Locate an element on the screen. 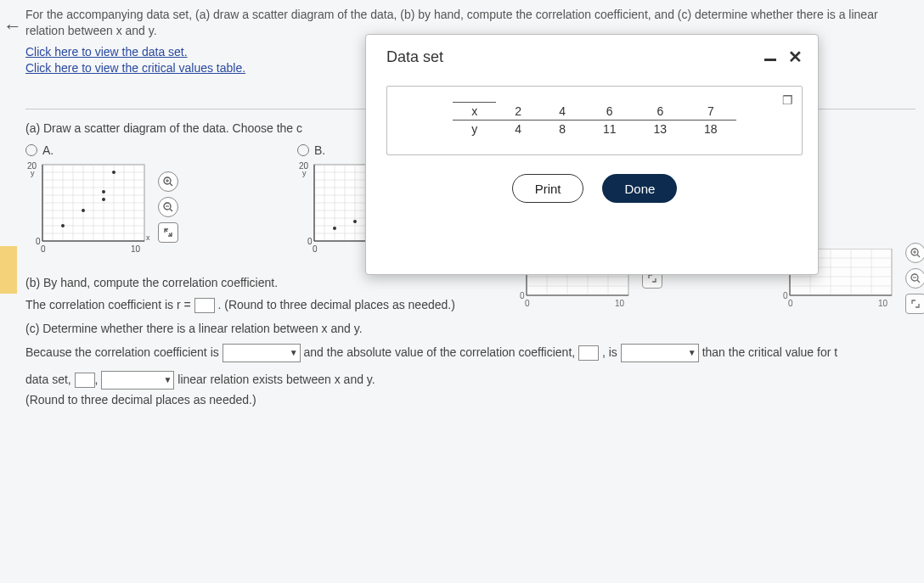 This screenshot has width=924, height=583. dropdown-compare: ▼ is located at coordinates (660, 353).